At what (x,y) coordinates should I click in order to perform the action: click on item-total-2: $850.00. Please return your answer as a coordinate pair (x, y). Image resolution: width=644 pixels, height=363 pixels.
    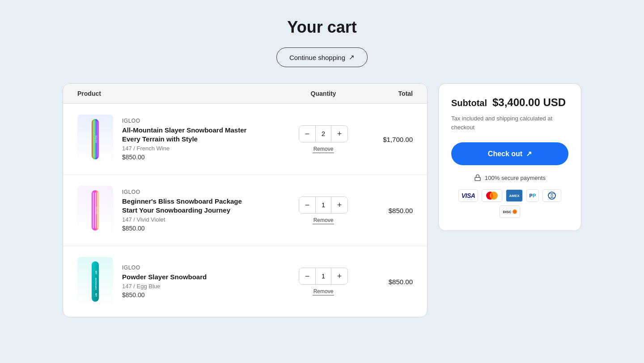
    Looking at the image, I should click on (386, 210).